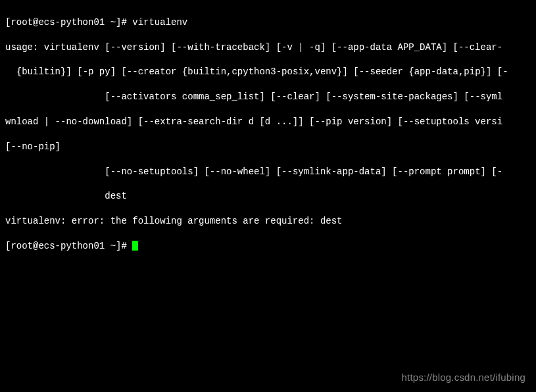 The image size is (536, 392). Describe the element at coordinates (268, 147) in the screenshot. I see `terminal-line: [--no-pip]` at that location.